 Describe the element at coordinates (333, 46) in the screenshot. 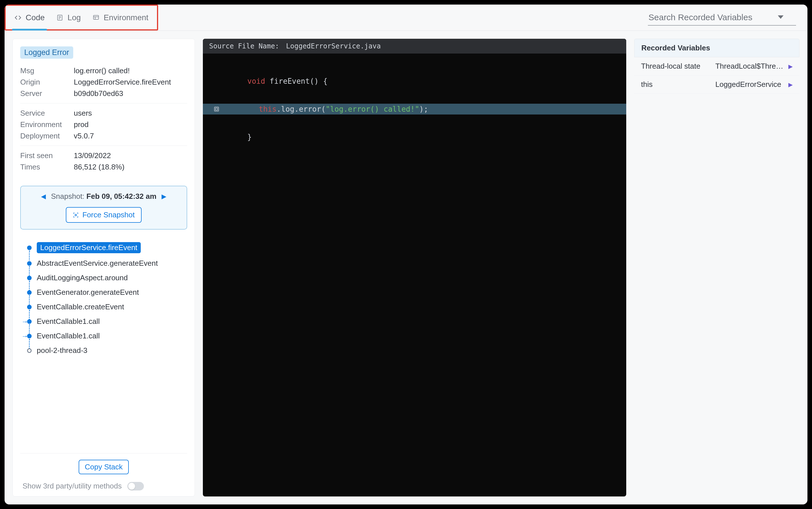

I see `source-file-name: LoggedErrorService.java` at that location.